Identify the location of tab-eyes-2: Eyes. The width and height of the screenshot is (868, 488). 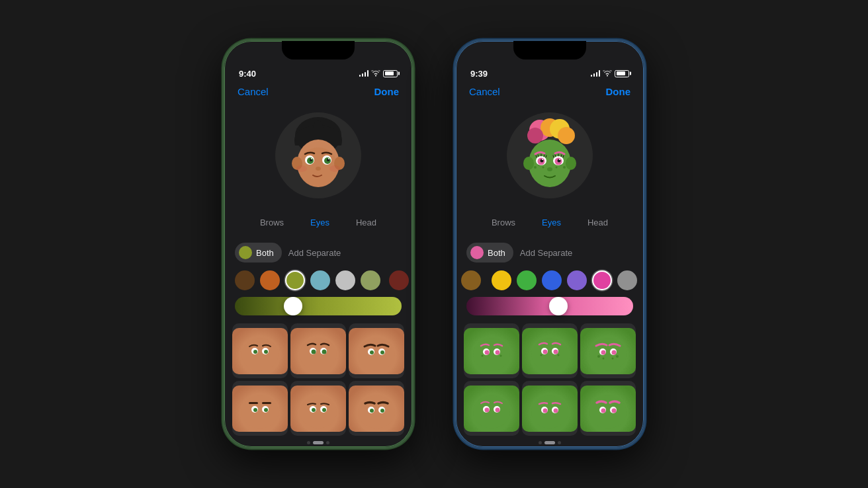
(552, 223).